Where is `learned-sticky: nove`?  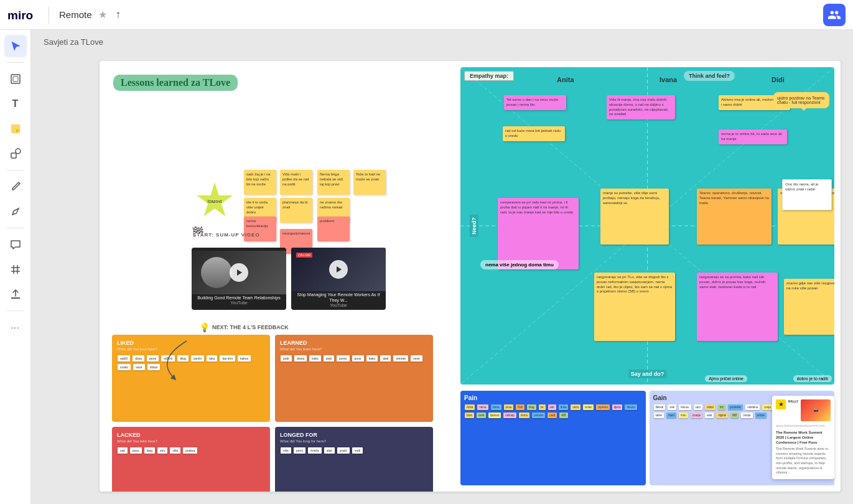
learned-sticky: nove is located at coordinates (417, 358).